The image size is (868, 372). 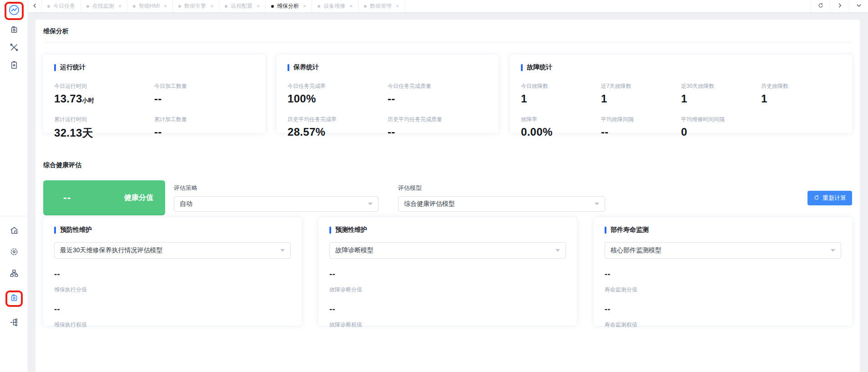 I want to click on sidebar-item-topology, so click(x=14, y=274).